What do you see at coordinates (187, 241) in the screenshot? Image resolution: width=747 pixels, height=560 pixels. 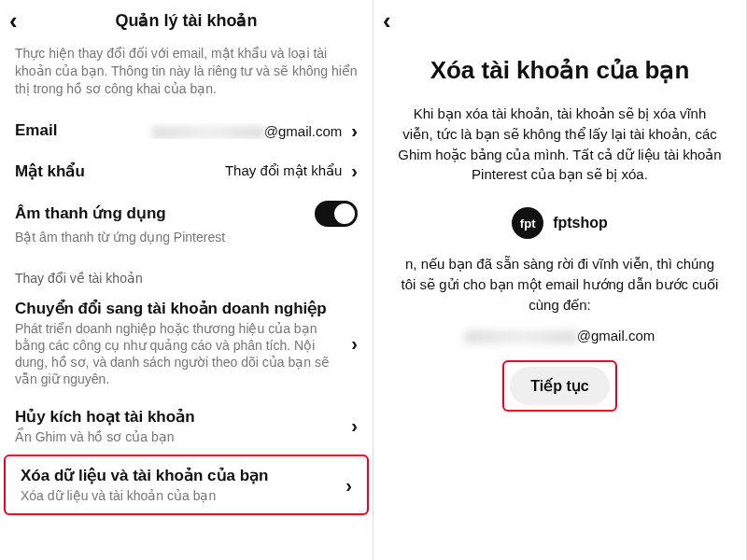 I see `sound-desc: Bật âm thanh từ ứng dụng Pinterest` at bounding box center [187, 241].